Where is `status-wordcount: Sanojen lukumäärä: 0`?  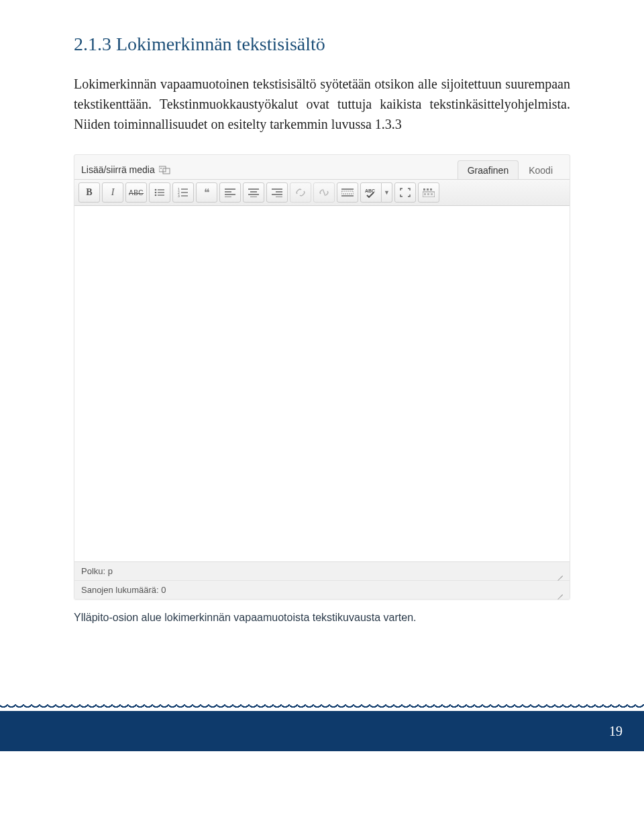 status-wordcount: Sanojen lukumäärä: 0 is located at coordinates (123, 590).